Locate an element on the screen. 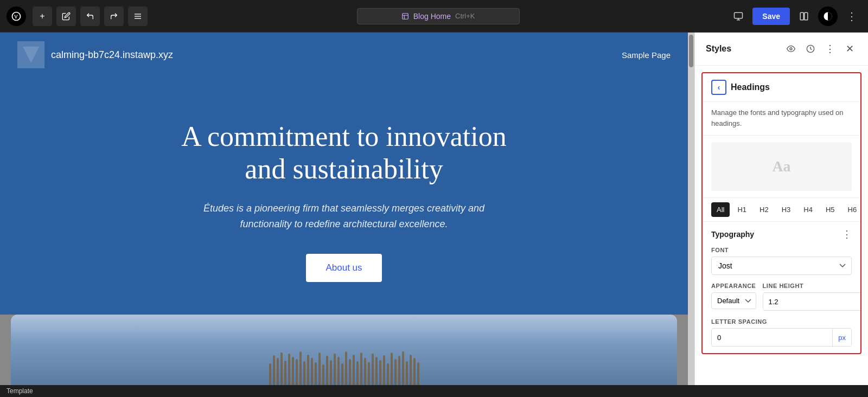  undo-button is located at coordinates (90, 16).